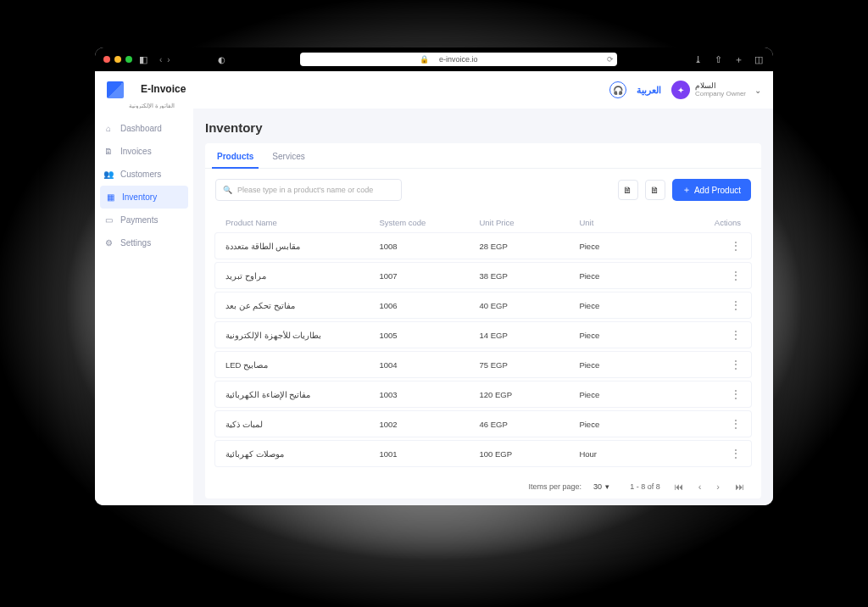 The image size is (868, 607). What do you see at coordinates (483, 276) in the screenshot?
I see `table-row: مراوح تبريد100738 EGPPiece⋮` at bounding box center [483, 276].